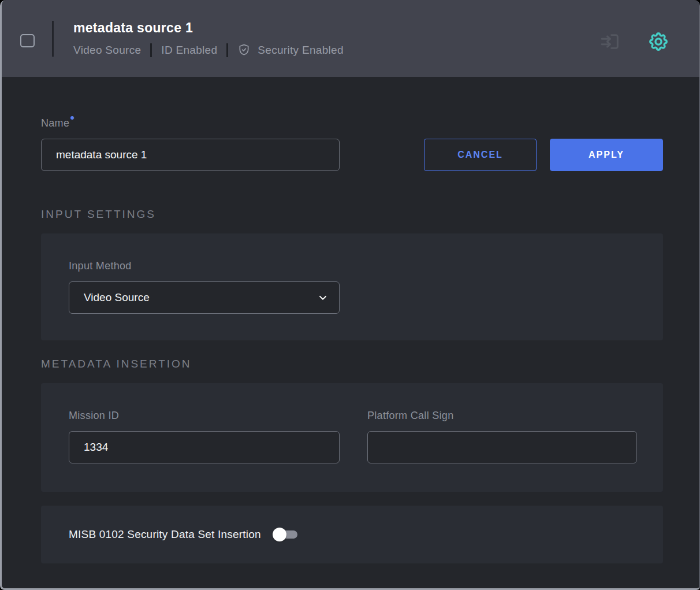 This screenshot has height=590, width=700. What do you see at coordinates (280, 535) in the screenshot?
I see `toggle-knob` at bounding box center [280, 535].